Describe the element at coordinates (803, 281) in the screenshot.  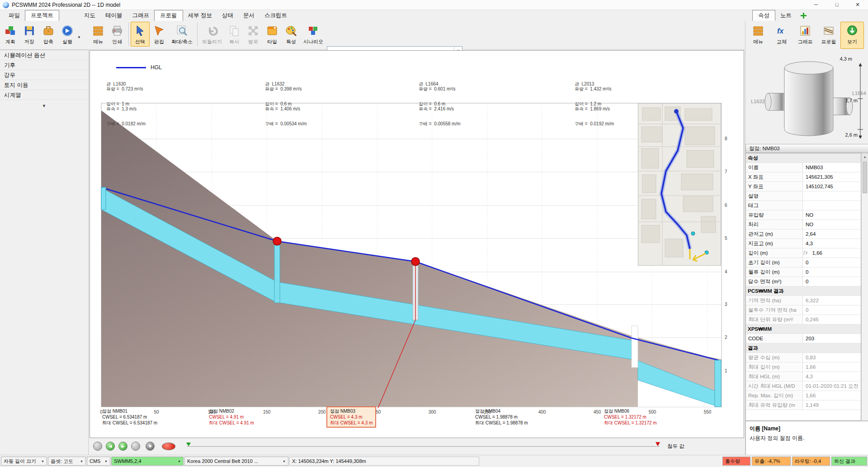
I see `prop-ponded-area: 담수 면적 (m²)0` at that location.